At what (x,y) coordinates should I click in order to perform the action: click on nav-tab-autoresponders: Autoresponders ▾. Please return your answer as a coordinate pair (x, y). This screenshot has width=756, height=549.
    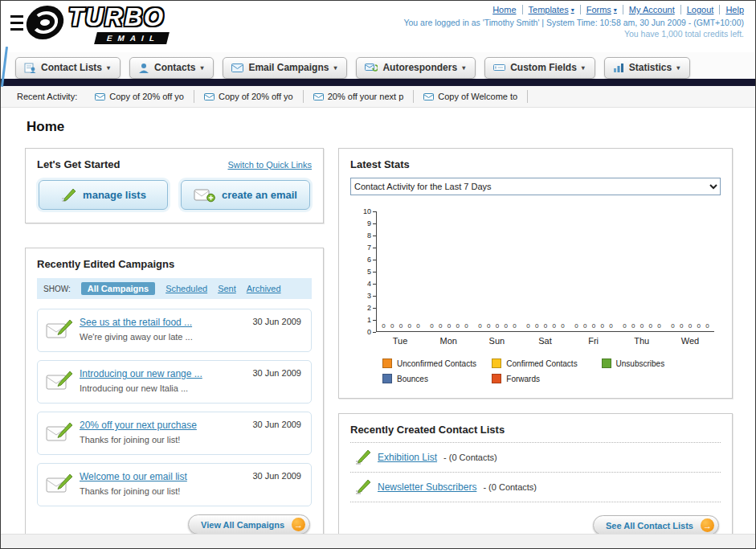
    Looking at the image, I should click on (416, 68).